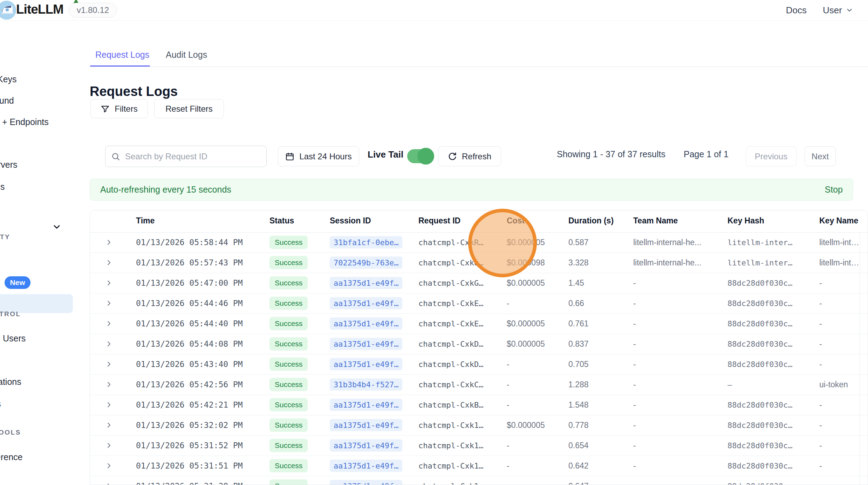 The image size is (868, 485). What do you see at coordinates (452, 157) in the screenshot?
I see `refresh-icon` at bounding box center [452, 157].